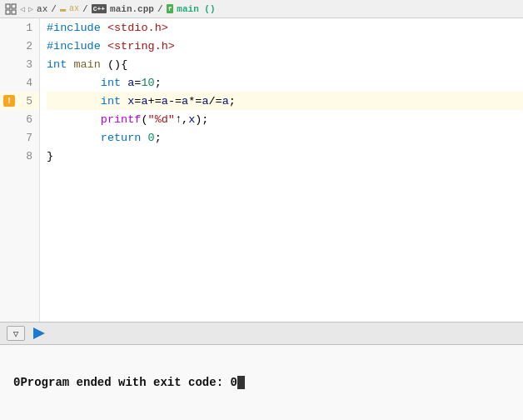 The width and height of the screenshot is (523, 420). What do you see at coordinates (152, 138) in the screenshot?
I see `token-num: 0` at bounding box center [152, 138].